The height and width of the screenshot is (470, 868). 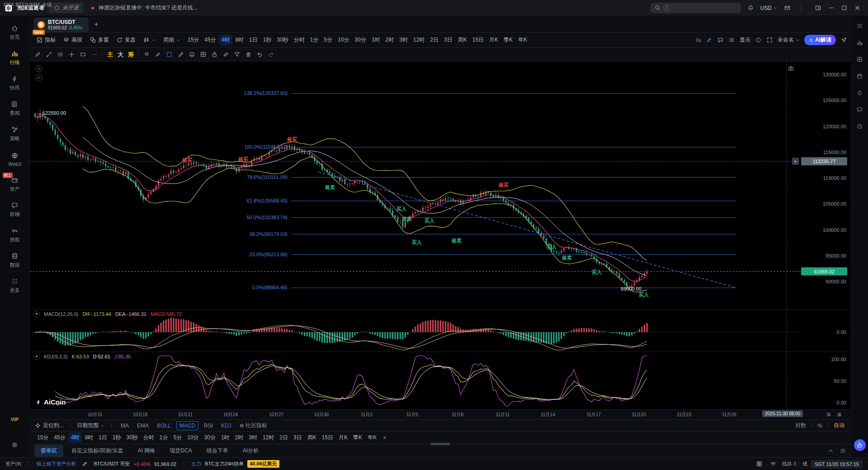 I want to click on timeframe-9: 5分, so click(x=328, y=40).